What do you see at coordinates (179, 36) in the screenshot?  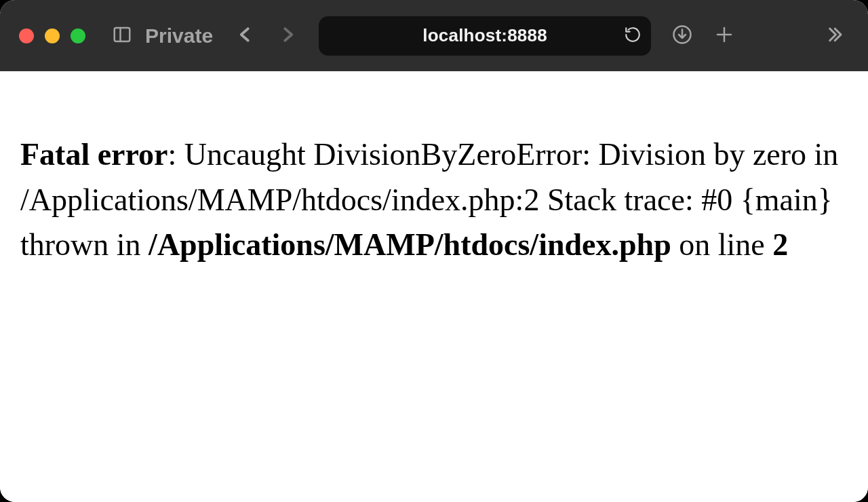 I see `private-browsing-label: Private` at bounding box center [179, 36].